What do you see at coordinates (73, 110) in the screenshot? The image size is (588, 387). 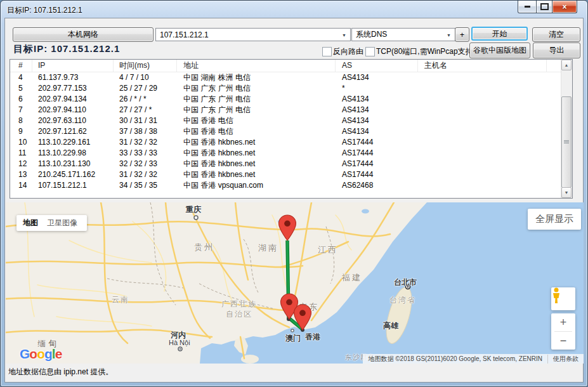 I see `table-cell: 202.97.94.110` at bounding box center [73, 110].